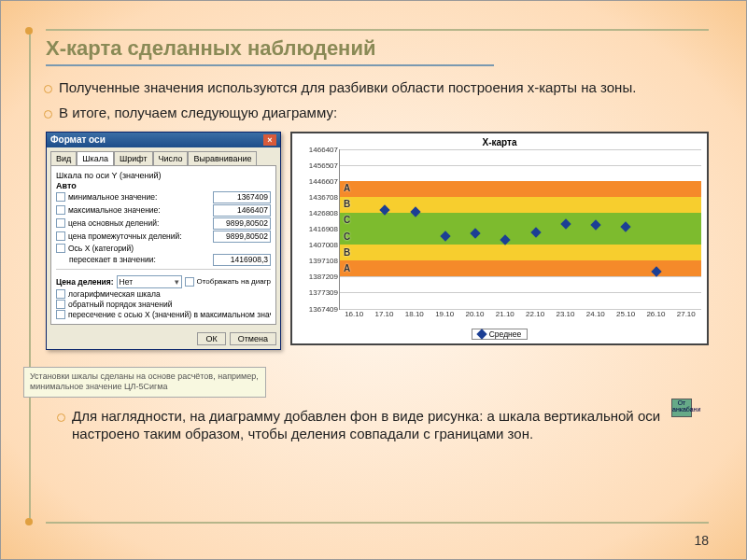 This screenshot has width=747, height=560. What do you see at coordinates (415, 316) in the screenshot?
I see `x-tick: 18.10` at bounding box center [415, 316].